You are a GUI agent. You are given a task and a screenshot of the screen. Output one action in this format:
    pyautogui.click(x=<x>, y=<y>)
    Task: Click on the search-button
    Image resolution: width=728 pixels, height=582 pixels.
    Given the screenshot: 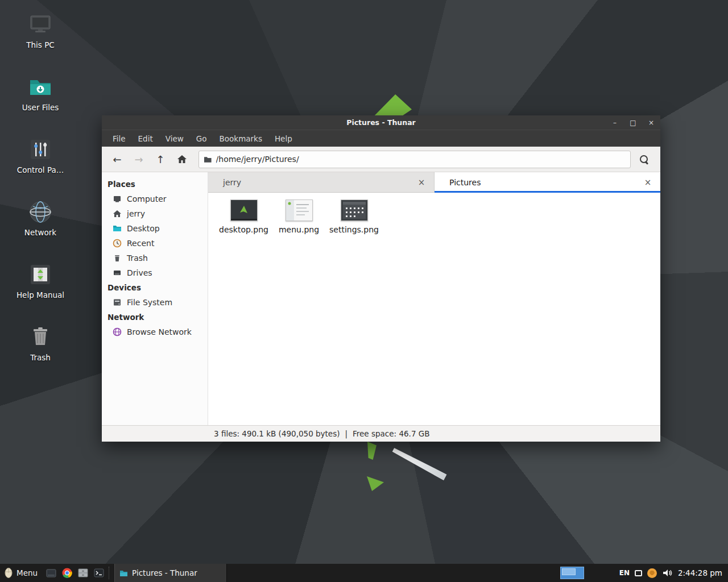 What is the action you would take?
    pyautogui.click(x=644, y=159)
    